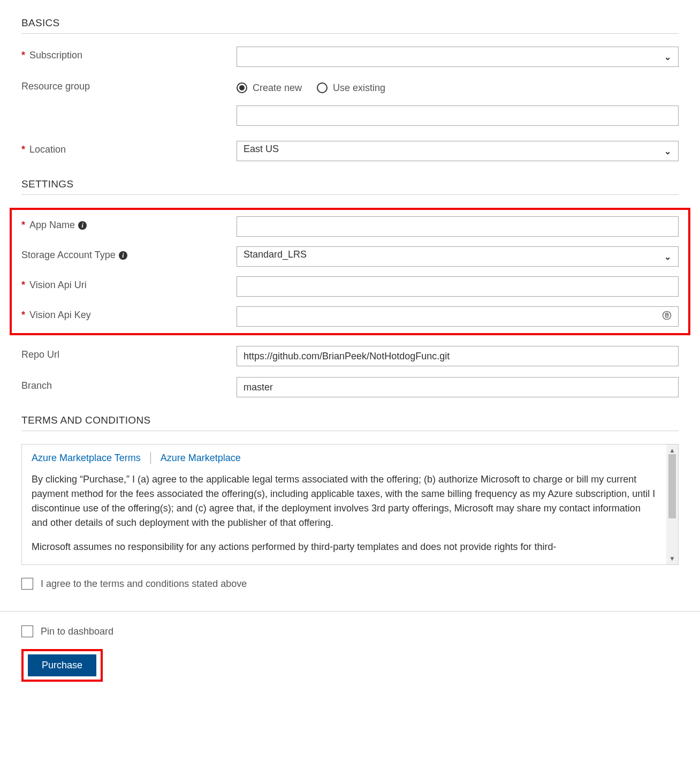 This screenshot has height=784, width=700. I want to click on section-title-terms: TERMS AND CONDITIONS, so click(350, 420).